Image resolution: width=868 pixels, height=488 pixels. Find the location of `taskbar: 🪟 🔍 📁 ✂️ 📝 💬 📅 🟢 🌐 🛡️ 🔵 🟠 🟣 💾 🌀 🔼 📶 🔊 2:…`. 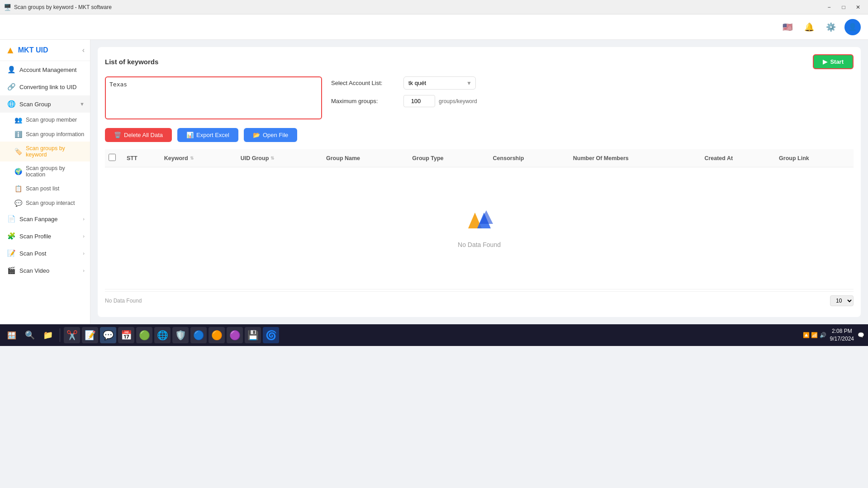

taskbar: 🪟 🔍 📁 ✂️ 📝 💬 📅 🟢 🌐 🛡️ 🔵 🟠 🟣 💾 🌀 🔼 📶 🔊 2:… is located at coordinates (434, 335).